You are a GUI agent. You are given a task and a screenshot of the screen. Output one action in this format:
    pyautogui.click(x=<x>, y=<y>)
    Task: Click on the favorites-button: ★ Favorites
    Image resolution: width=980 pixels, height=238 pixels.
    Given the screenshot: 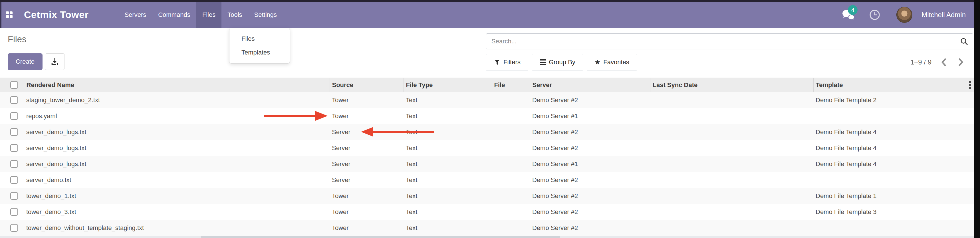 What is the action you would take?
    pyautogui.click(x=612, y=62)
    